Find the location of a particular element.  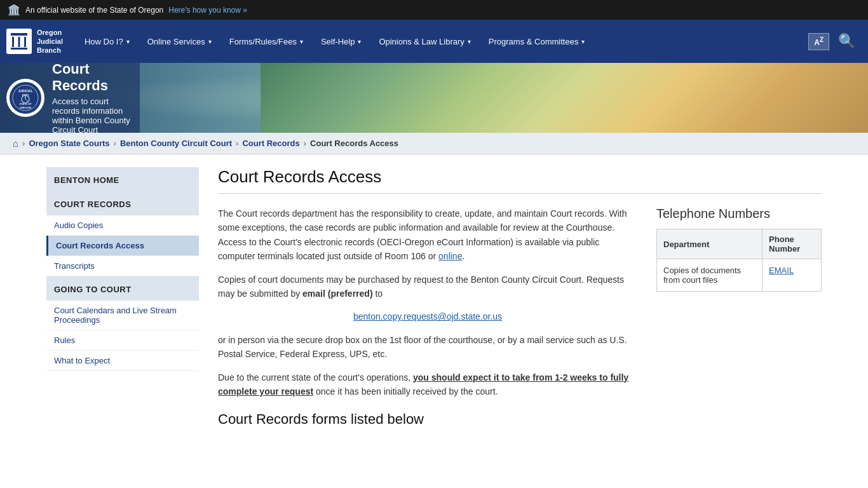

sidebar-section-title-going-to-court: GOING TO COURT is located at coordinates (123, 290).